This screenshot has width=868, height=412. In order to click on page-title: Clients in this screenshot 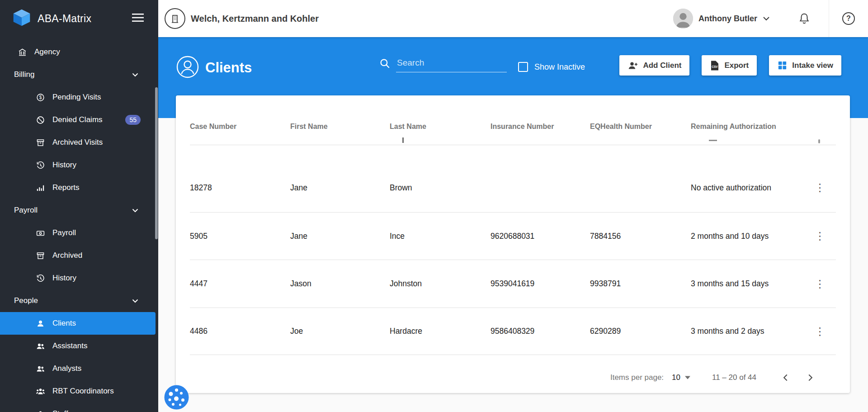, I will do `click(229, 68)`.